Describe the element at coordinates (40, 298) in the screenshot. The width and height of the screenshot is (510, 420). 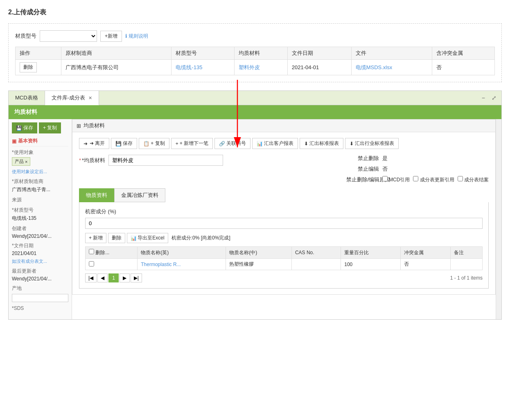
I see `origin-input` at that location.